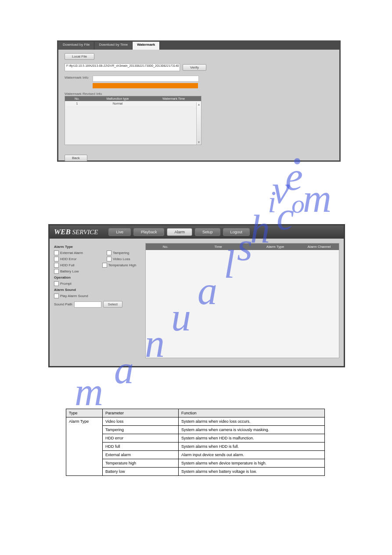  What do you see at coordinates (98, 247) in the screenshot?
I see `section-alarm-type: Alarm Type` at bounding box center [98, 247].